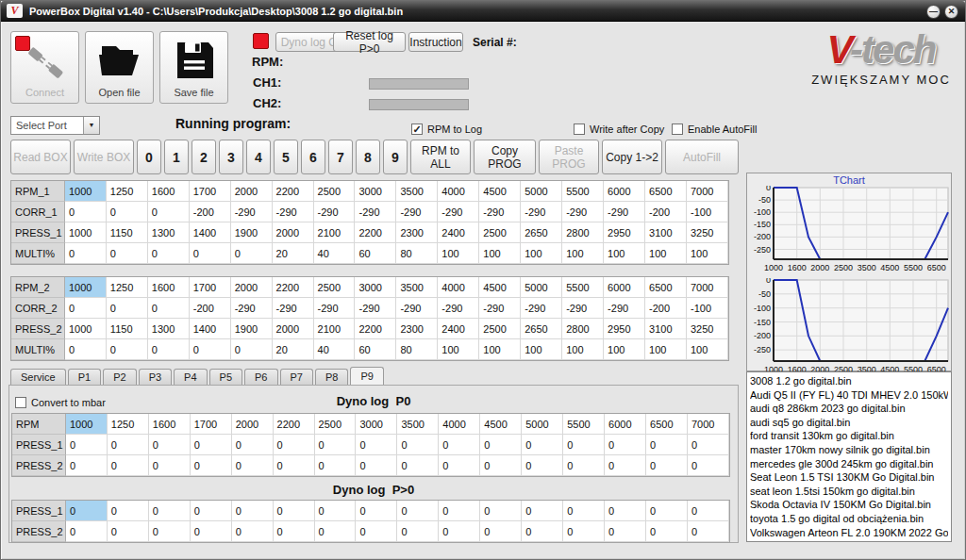  What do you see at coordinates (458, 329) in the screenshot?
I see `table-cell: 2400` at bounding box center [458, 329].